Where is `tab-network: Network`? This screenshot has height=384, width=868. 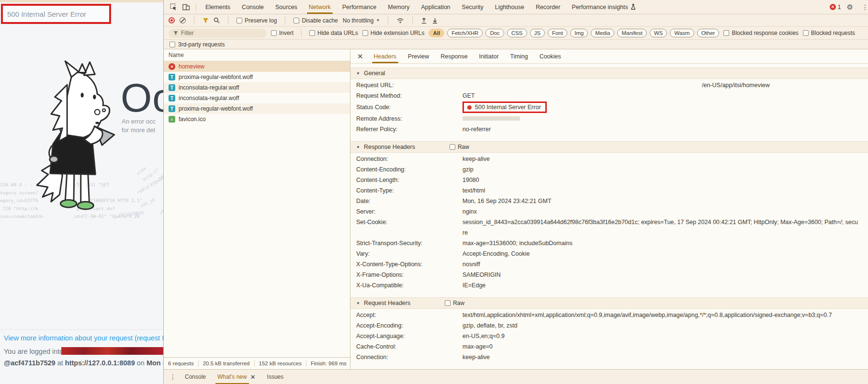 tab-network: Network is located at coordinates (320, 7).